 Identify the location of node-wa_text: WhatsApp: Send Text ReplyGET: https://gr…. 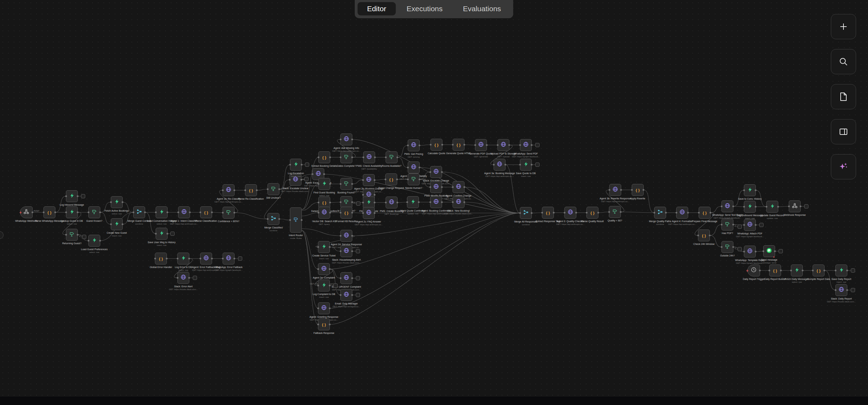
(727, 206).